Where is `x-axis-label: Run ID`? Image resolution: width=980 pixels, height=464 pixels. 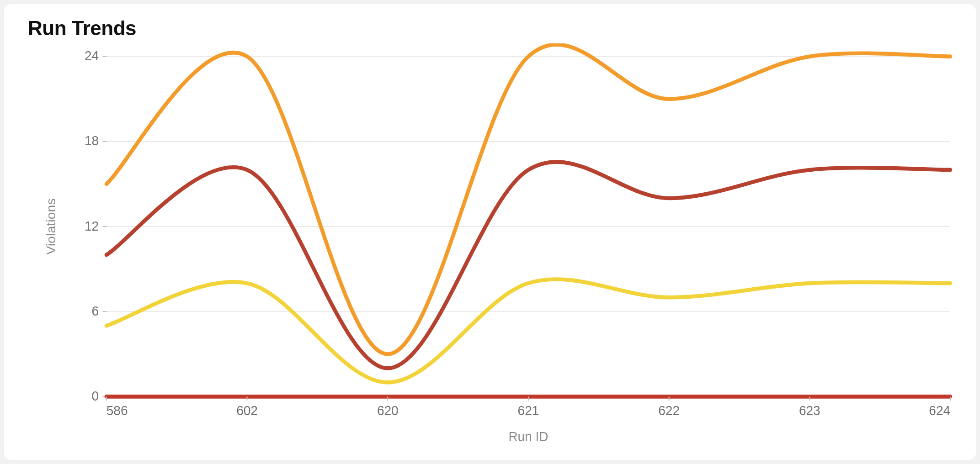
x-axis-label: Run ID is located at coordinates (528, 437).